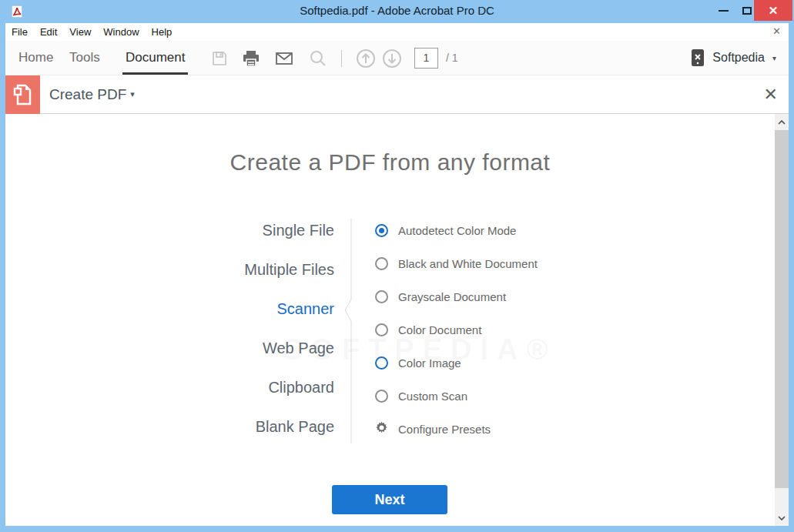 Image resolution: width=794 pixels, height=532 pixels. I want to click on minimize-icon, so click(724, 11).